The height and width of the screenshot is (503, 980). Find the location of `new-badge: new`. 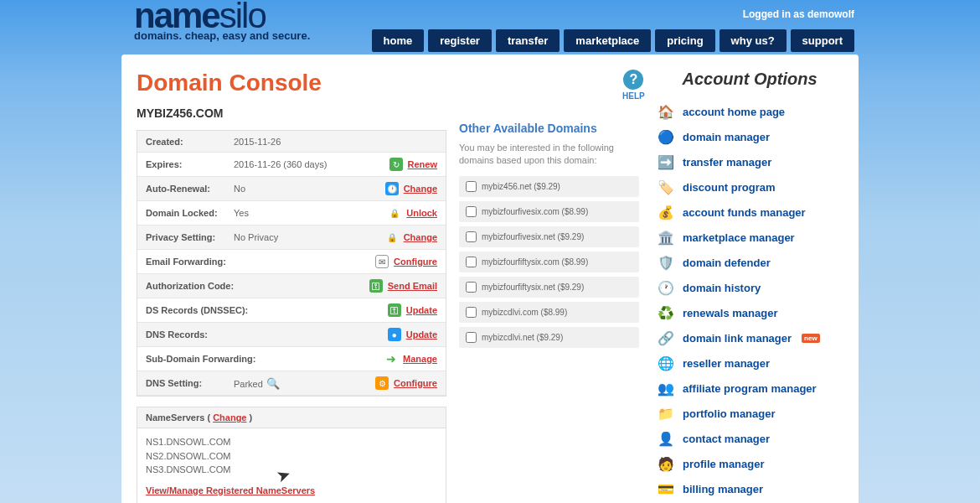

new-badge: new is located at coordinates (811, 339).